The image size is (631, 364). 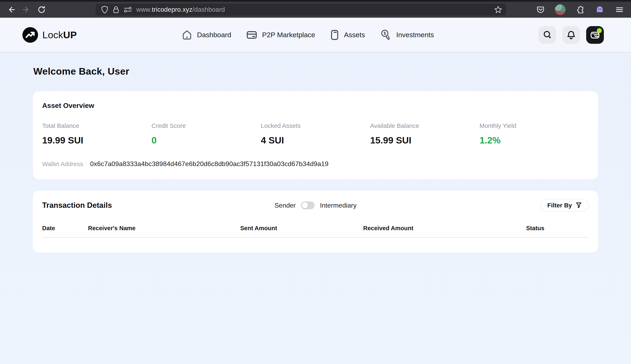 I want to click on asset-overview-title: Asset Overview, so click(x=316, y=106).